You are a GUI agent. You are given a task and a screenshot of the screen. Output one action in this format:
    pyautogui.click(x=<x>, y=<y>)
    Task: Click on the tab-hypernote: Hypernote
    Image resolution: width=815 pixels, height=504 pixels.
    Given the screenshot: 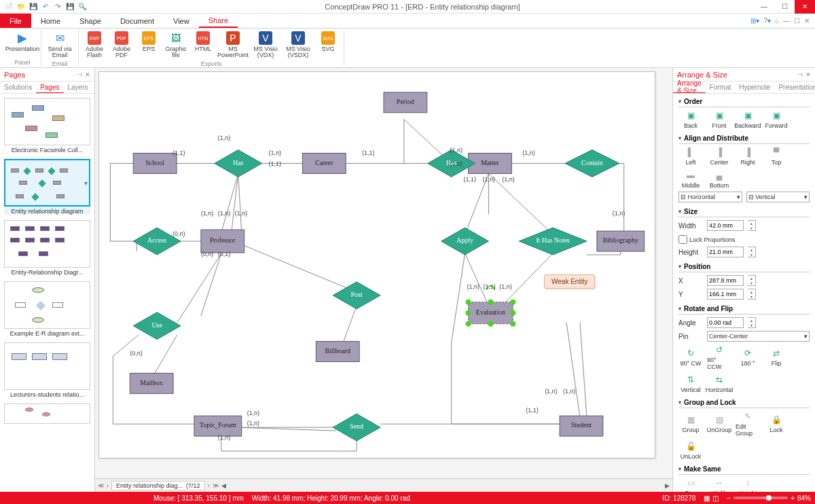 What is the action you would take?
    pyautogui.click(x=755, y=87)
    